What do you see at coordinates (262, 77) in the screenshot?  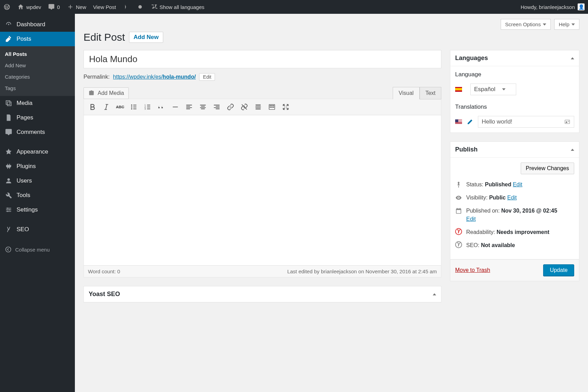 I see `permalink-row: Permalink: https://wpdev.ink/es/hola-mun…` at bounding box center [262, 77].